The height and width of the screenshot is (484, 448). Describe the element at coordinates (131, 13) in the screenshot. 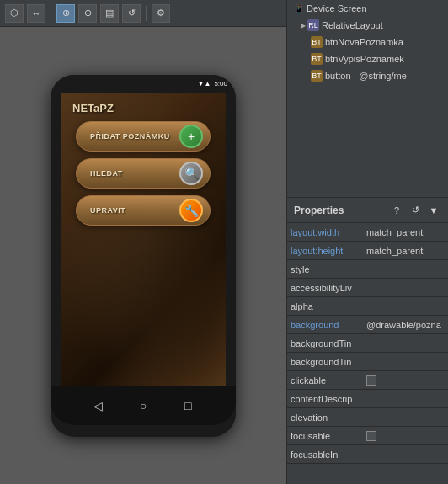

I see `refresh-button: ↺` at that location.